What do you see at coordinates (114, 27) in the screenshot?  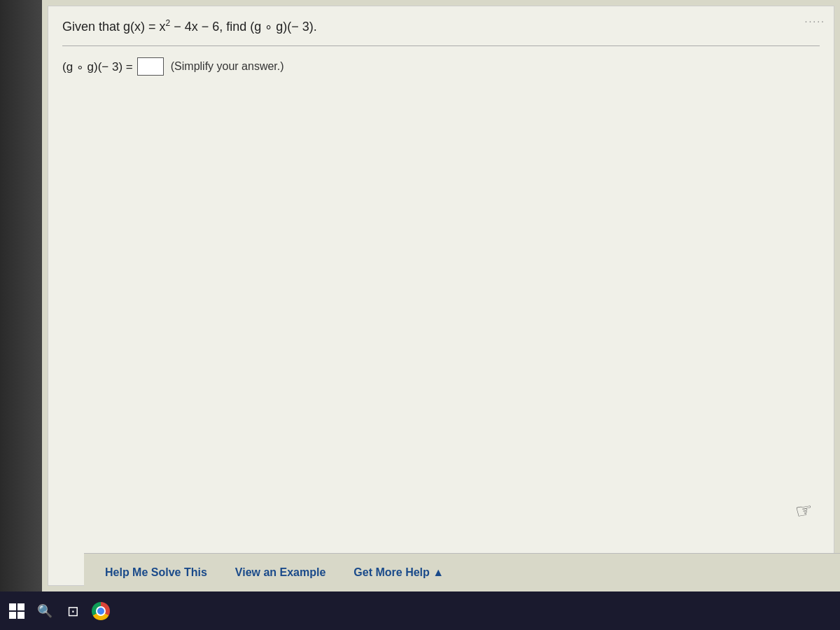 I see `question-text-part1: Given that g(x) = x` at bounding box center [114, 27].